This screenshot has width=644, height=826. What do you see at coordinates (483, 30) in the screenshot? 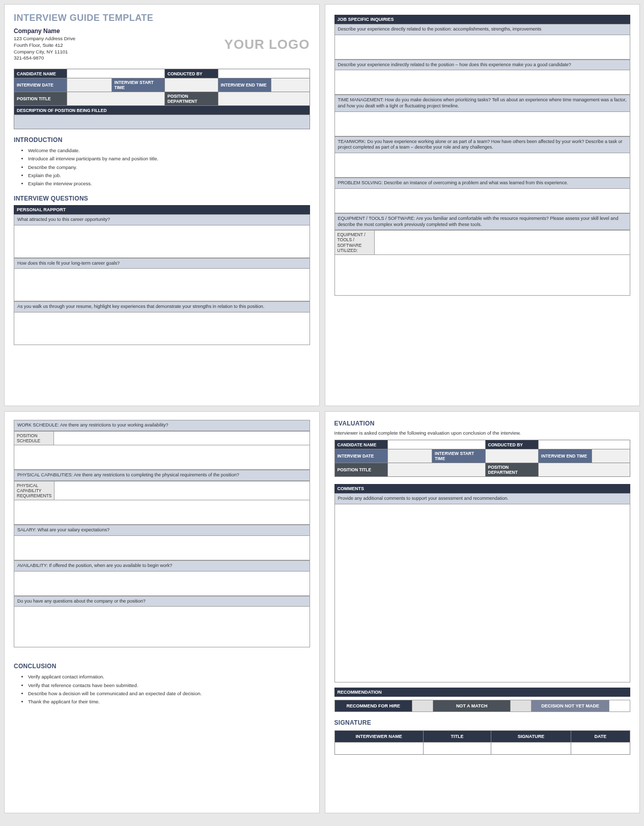
I see `job-q1: Describe your experience directly relate…` at bounding box center [483, 30].